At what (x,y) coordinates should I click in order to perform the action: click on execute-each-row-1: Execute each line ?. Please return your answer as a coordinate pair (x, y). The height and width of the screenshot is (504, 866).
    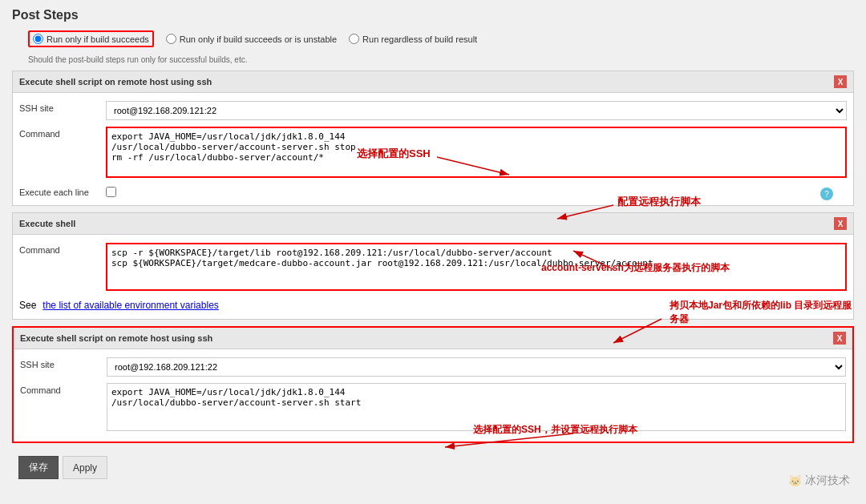
    Looking at the image, I should click on (433, 192).